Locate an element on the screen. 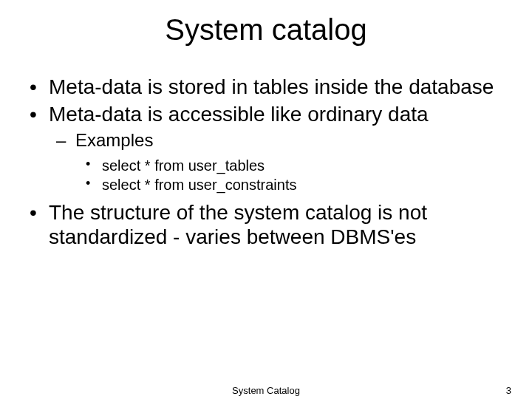 The height and width of the screenshot is (399, 532). bullet-text: Examples is located at coordinates (114, 140).